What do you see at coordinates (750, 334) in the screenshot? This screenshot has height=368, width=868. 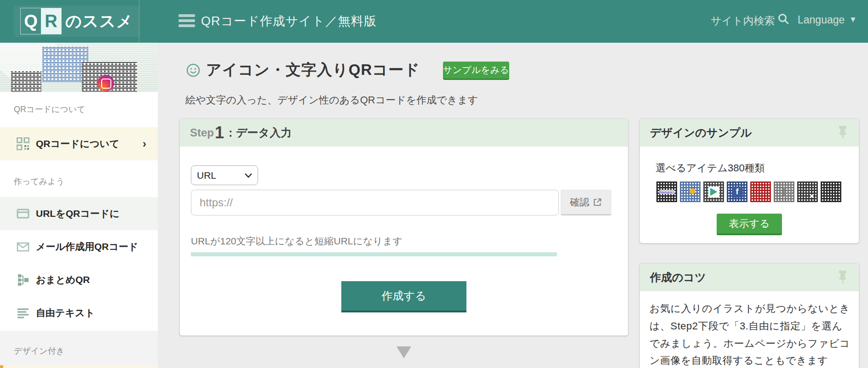 I see `creation-tips-text: お気に入りのイラストが見つからないときは、Step2下段で「3.自由に指定」を選…` at bounding box center [750, 334].